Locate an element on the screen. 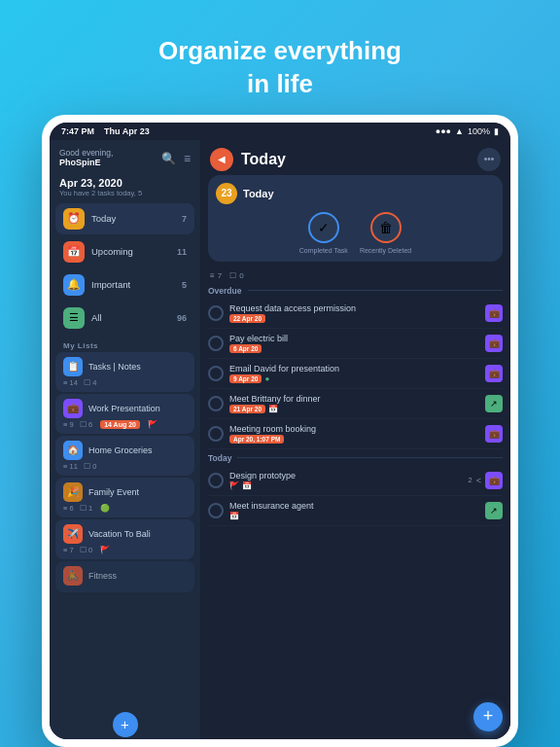 The width and height of the screenshot is (560, 747). overdue-divider is located at coordinates (375, 290).